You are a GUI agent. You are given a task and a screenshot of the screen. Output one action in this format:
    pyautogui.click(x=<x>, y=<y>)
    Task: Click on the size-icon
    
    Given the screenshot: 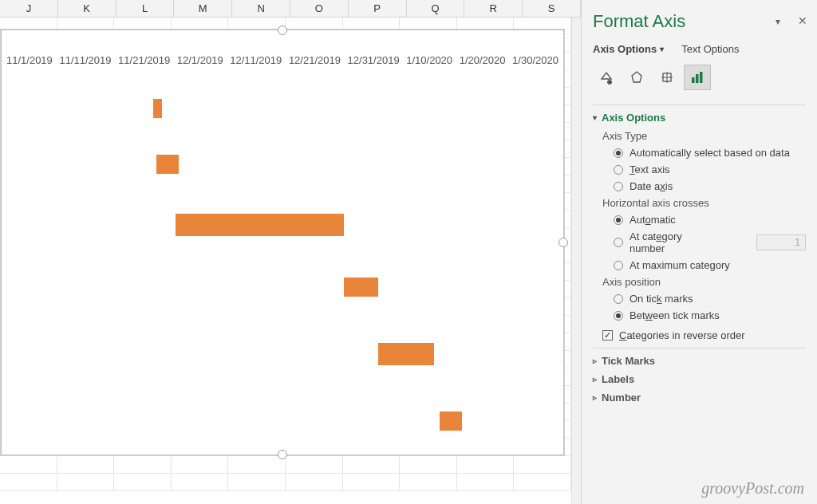 What is the action you would take?
    pyautogui.click(x=667, y=77)
    